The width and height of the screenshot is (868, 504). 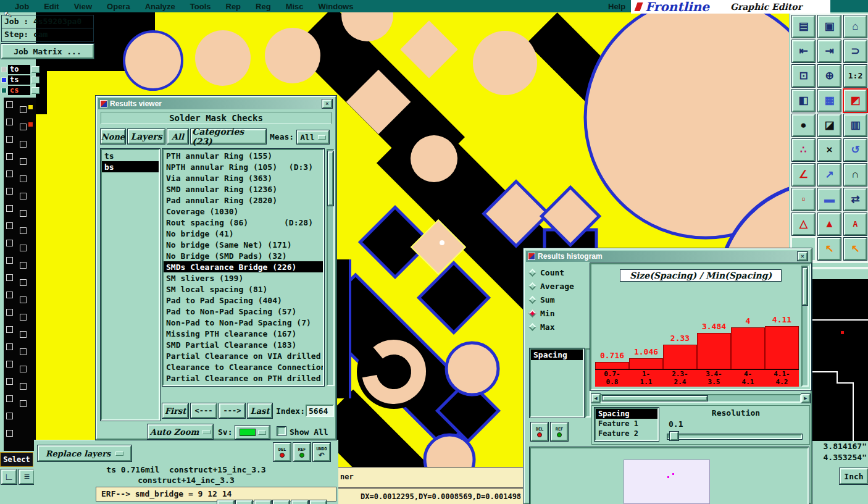 What do you see at coordinates (243, 256) in the screenshot?
I see `category-row: No Bridge (SMD Pads) (32)` at bounding box center [243, 256].